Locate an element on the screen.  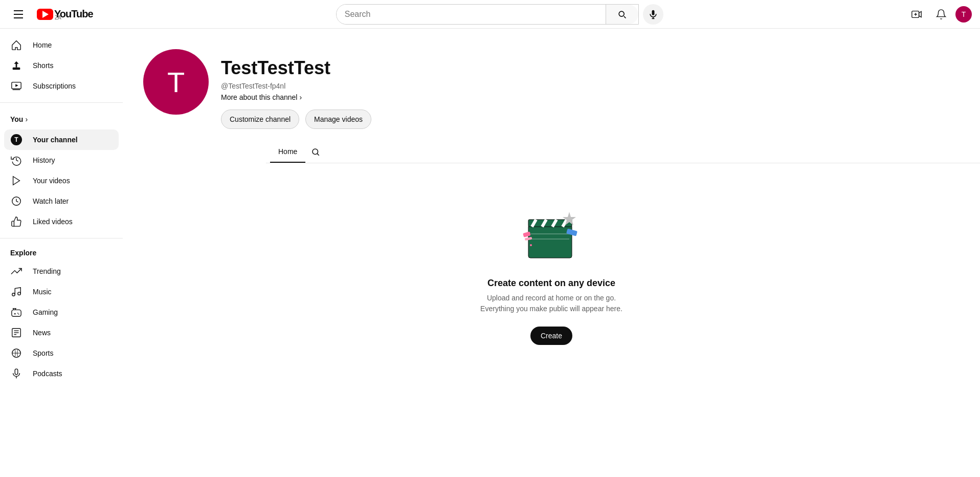
channel-more-text: More about this channel is located at coordinates (259, 97).